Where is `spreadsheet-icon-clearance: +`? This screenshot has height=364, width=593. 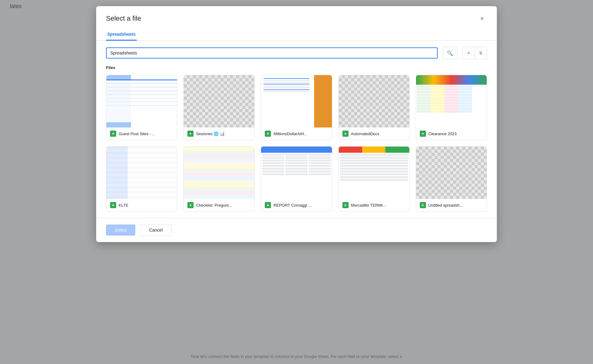 spreadsheet-icon-clearance: + is located at coordinates (423, 134).